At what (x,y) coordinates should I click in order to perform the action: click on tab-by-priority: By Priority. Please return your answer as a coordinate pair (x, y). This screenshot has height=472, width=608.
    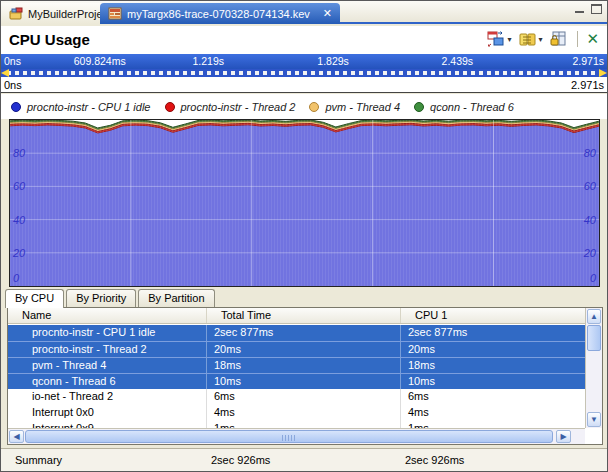
    Looking at the image, I should click on (101, 298).